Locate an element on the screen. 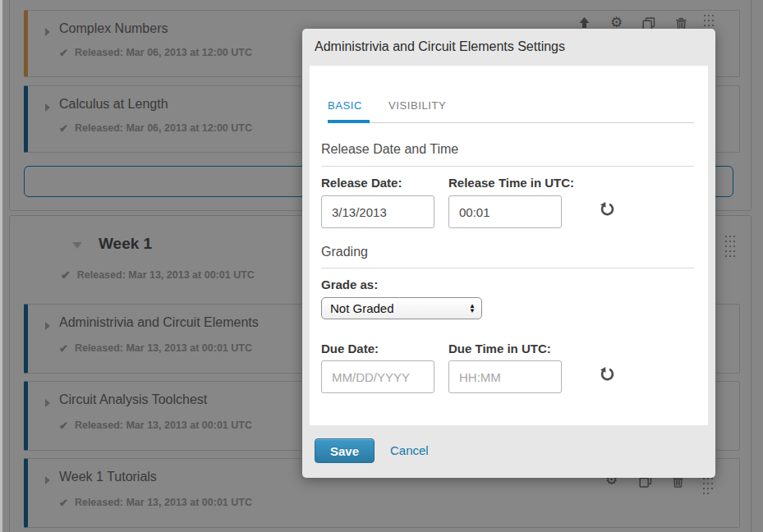 The height and width of the screenshot is (532, 763). grade-as-value: Not Graded is located at coordinates (362, 309).